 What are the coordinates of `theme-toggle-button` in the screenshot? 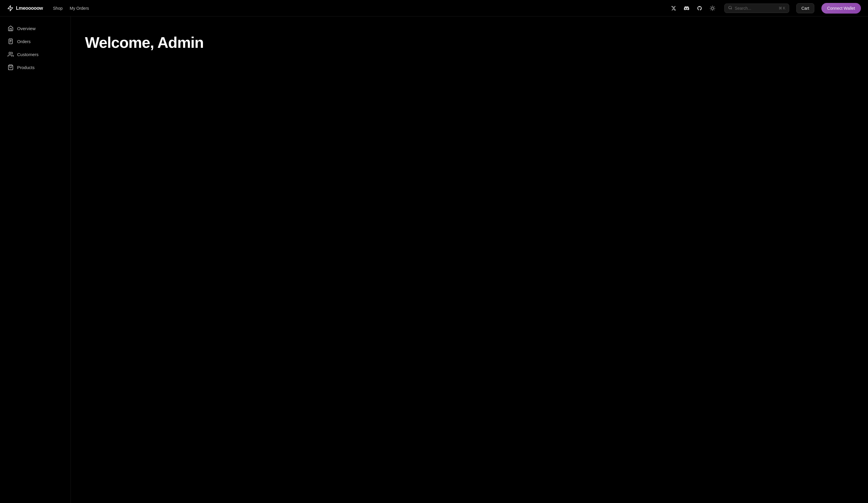 It's located at (712, 8).